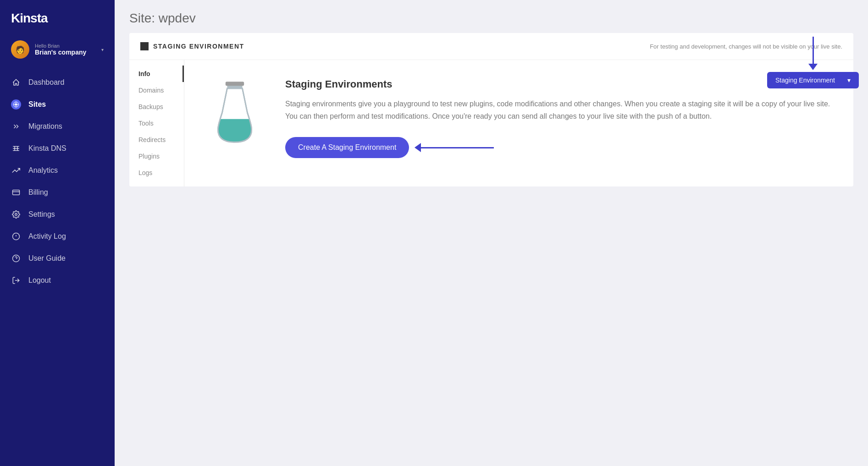  Describe the element at coordinates (57, 104) in the screenshot. I see `sidebar-item-sites: Sites` at that location.